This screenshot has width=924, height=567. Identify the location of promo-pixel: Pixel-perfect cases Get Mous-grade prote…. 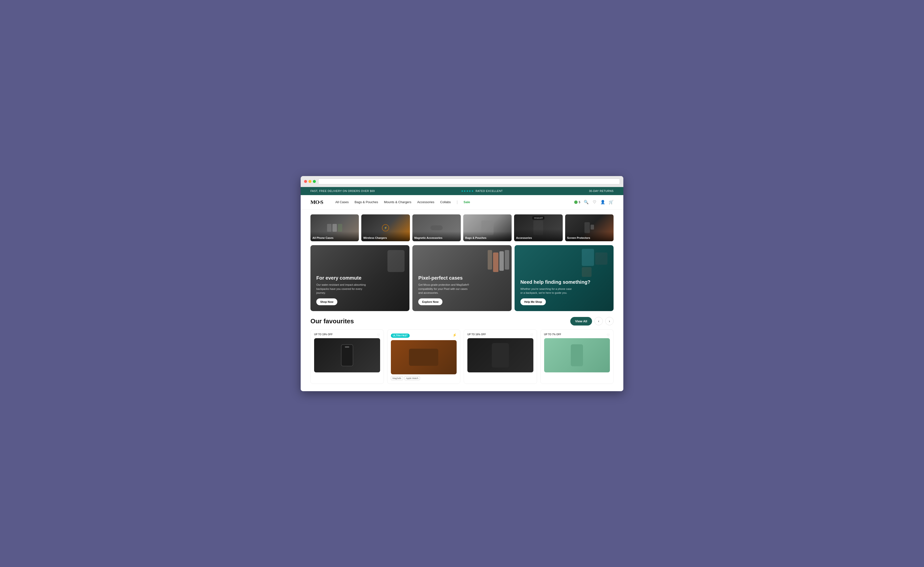
(462, 278).